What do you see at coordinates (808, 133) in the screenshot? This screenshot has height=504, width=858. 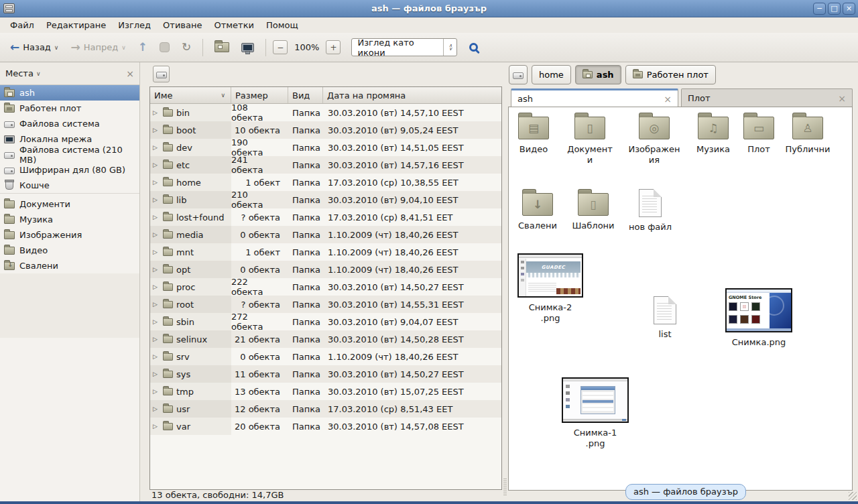 I see `folder-public: Публични` at bounding box center [808, 133].